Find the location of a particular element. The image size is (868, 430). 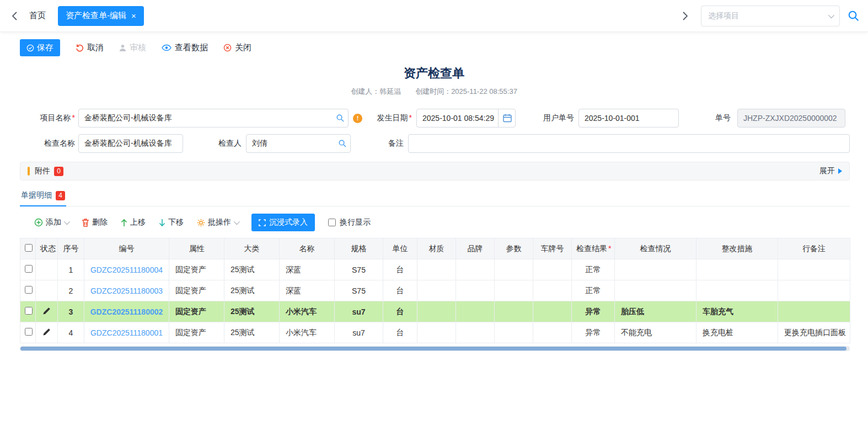

chevron-down-icon is located at coordinates (237, 222).